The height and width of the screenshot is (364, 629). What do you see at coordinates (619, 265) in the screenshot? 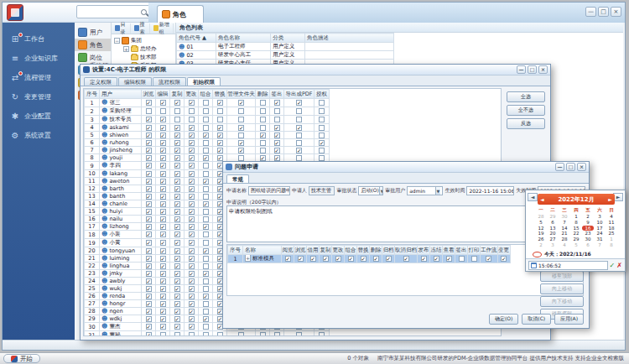
I see `cancel-icon: ✗` at bounding box center [619, 265].